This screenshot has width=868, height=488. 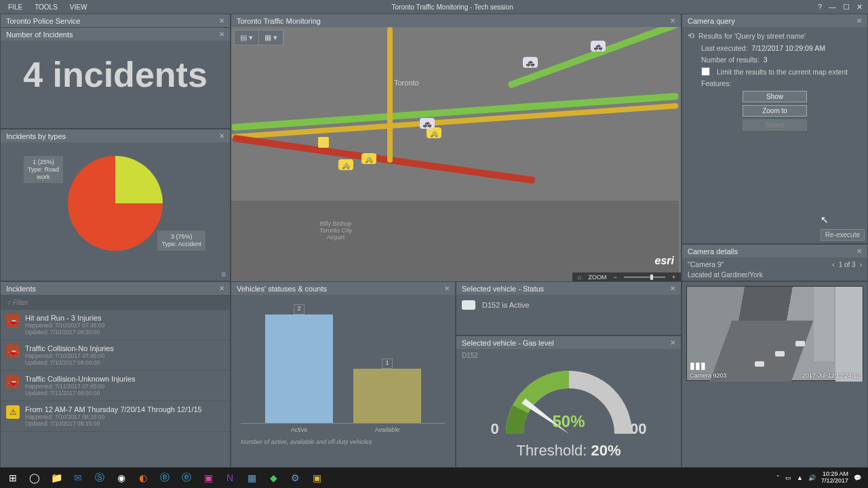 I want to click on incident-list-item: 🚗Hit and Run - 3 InjuriesHappened: 7/10/…, so click(x=115, y=325).